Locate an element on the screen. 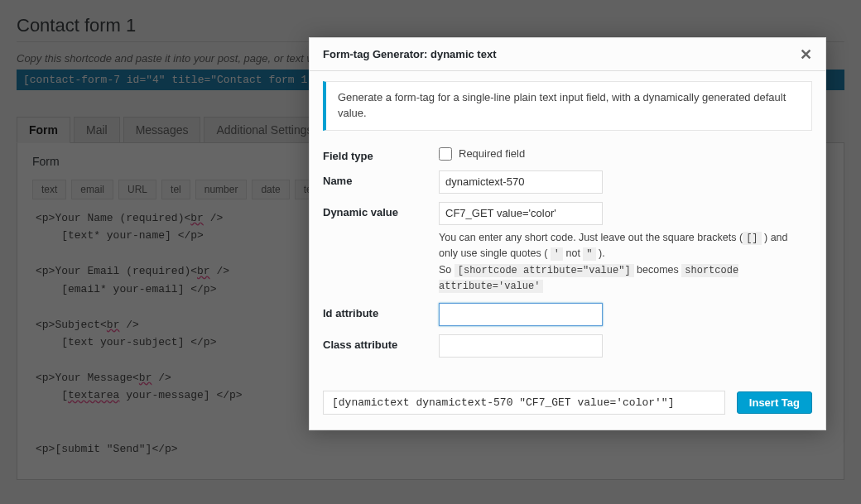 This screenshot has width=861, height=504. class-attribute-input is located at coordinates (521, 346).